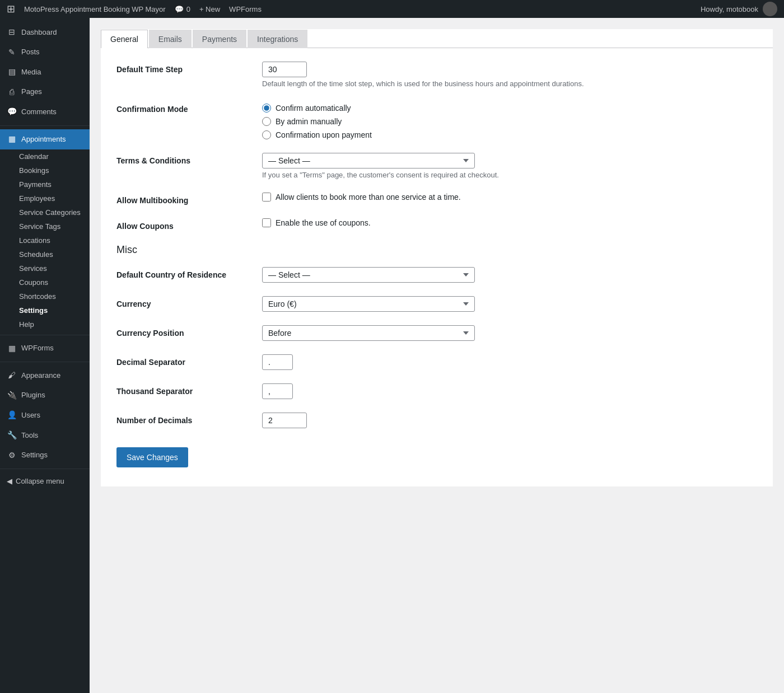 This screenshot has height=693, width=784. Describe the element at coordinates (189, 68) in the screenshot. I see `time-step-label: Default Time Step` at that location.